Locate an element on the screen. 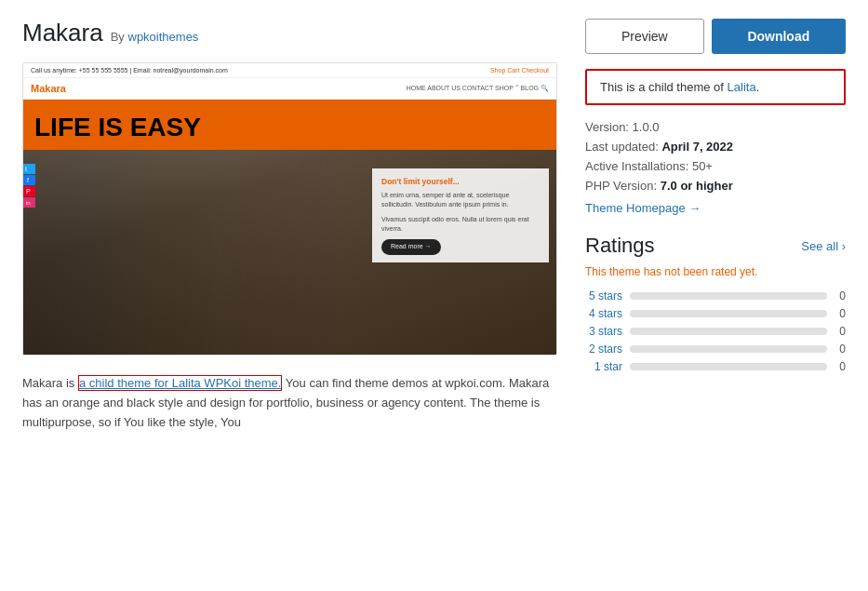 The height and width of the screenshot is (591, 868). meta-section: Version: 1.0.0 Last updated: April 7, 20… is located at coordinates (715, 168).